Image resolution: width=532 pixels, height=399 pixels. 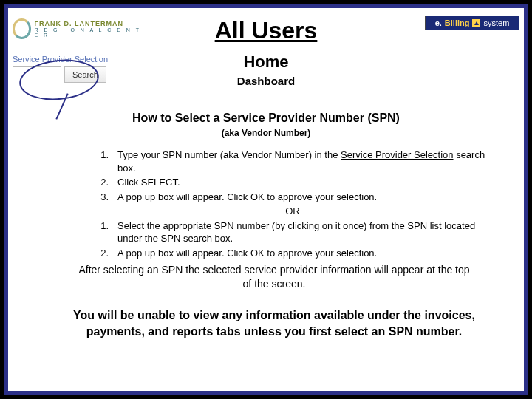 I want to click on warning-note: You will be unable to view any informati…, so click(x=274, y=324).